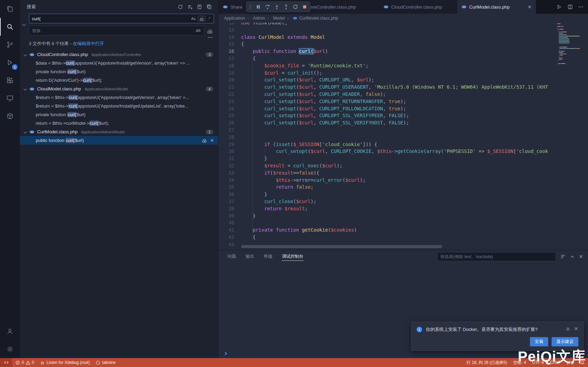 The image size is (588, 367). I want to click on clear-search-results-icon, so click(190, 7).